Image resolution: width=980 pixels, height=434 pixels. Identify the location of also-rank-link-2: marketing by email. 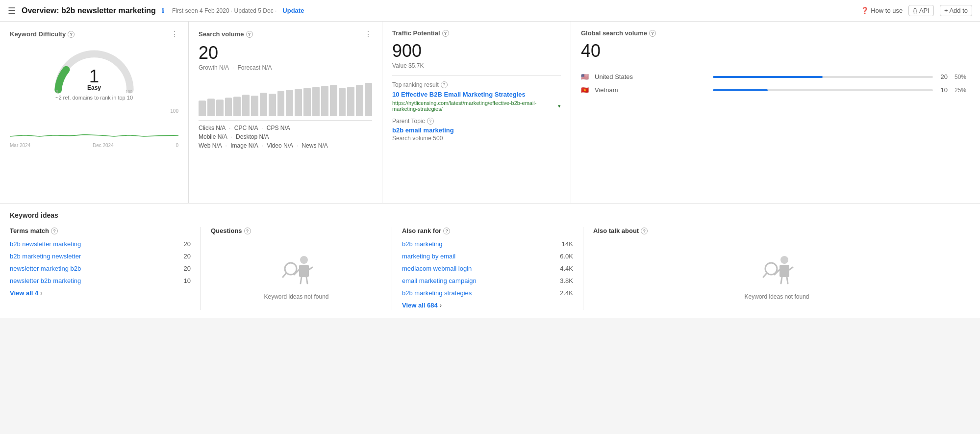
(428, 256).